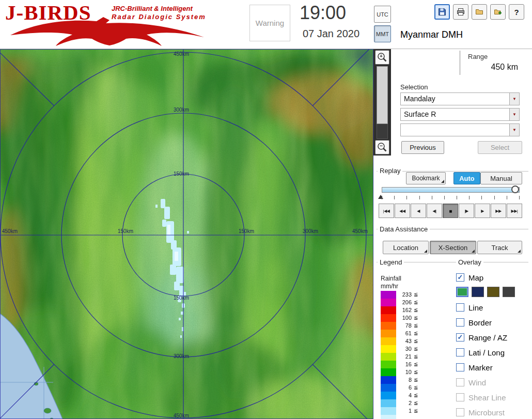 This screenshot has height=419, width=532. Describe the element at coordinates (500, 148) in the screenshot. I see `select-button: Select` at that location.